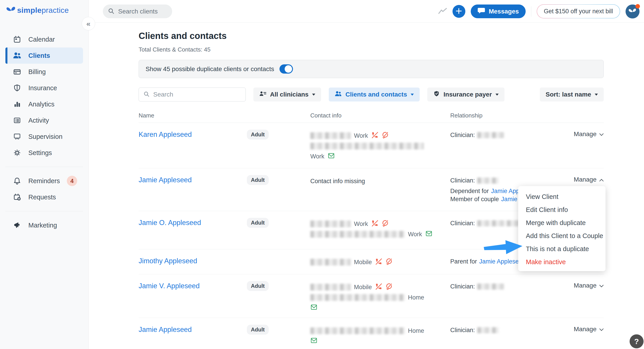 This screenshot has height=349, width=644. What do you see at coordinates (289, 94) in the screenshot?
I see `clinicians-filter-label: All clinicians` at bounding box center [289, 94].